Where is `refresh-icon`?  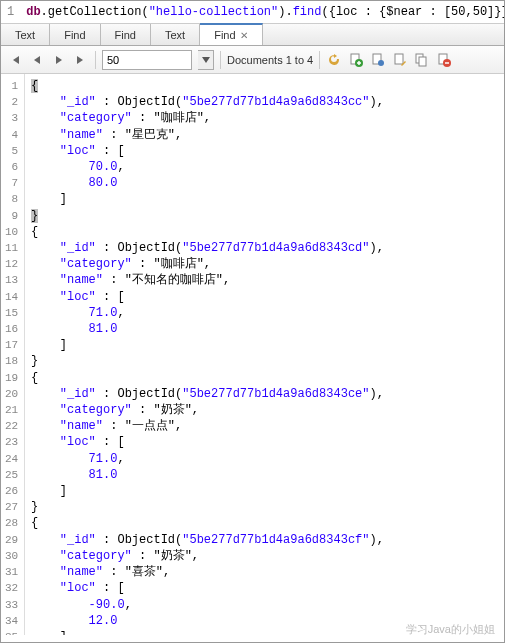 refresh-icon is located at coordinates (334, 60).